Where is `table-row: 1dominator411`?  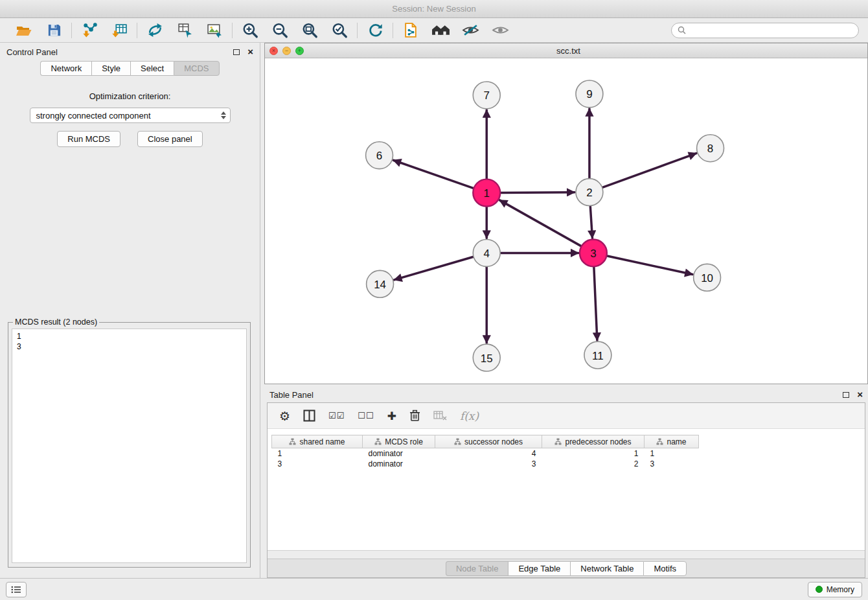 table-row: 1dominator411 is located at coordinates (486, 454).